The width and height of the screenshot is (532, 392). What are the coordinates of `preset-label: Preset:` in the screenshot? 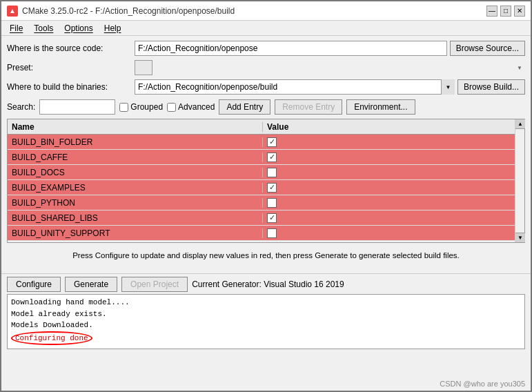 It's located at (70, 68).